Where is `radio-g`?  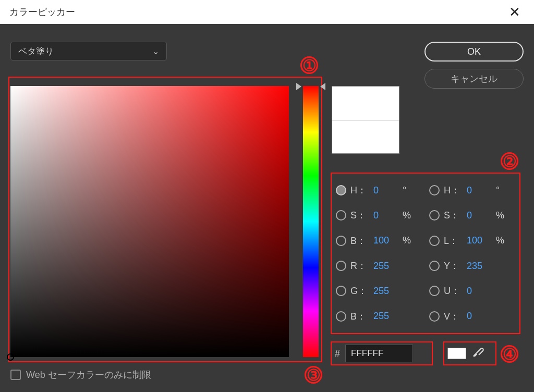 radio-g is located at coordinates (341, 291).